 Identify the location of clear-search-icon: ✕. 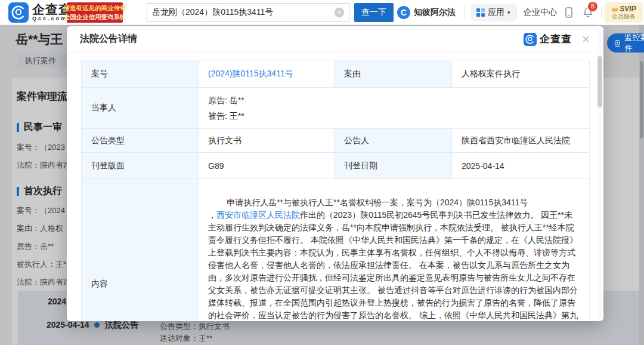
(339, 13).